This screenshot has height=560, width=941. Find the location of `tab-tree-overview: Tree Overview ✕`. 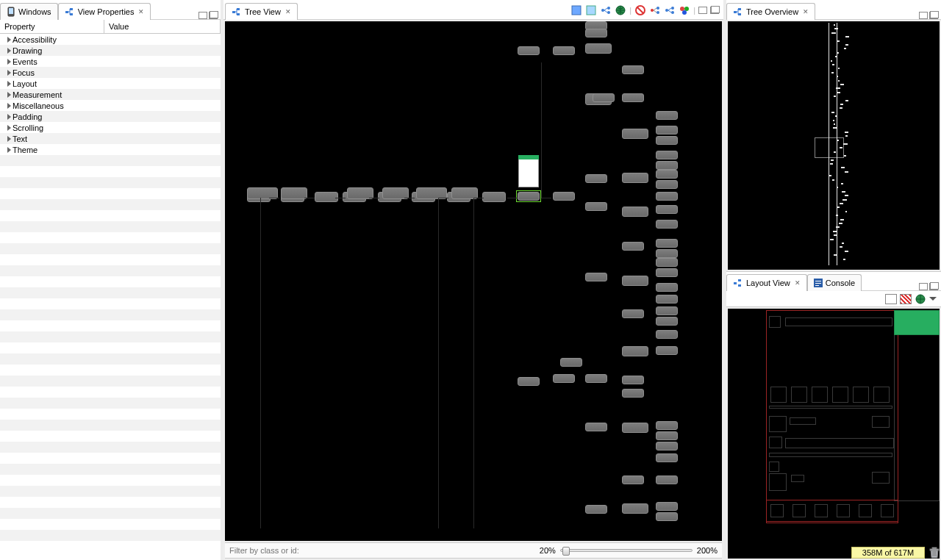

tab-tree-overview: Tree Overview ✕ is located at coordinates (770, 12).